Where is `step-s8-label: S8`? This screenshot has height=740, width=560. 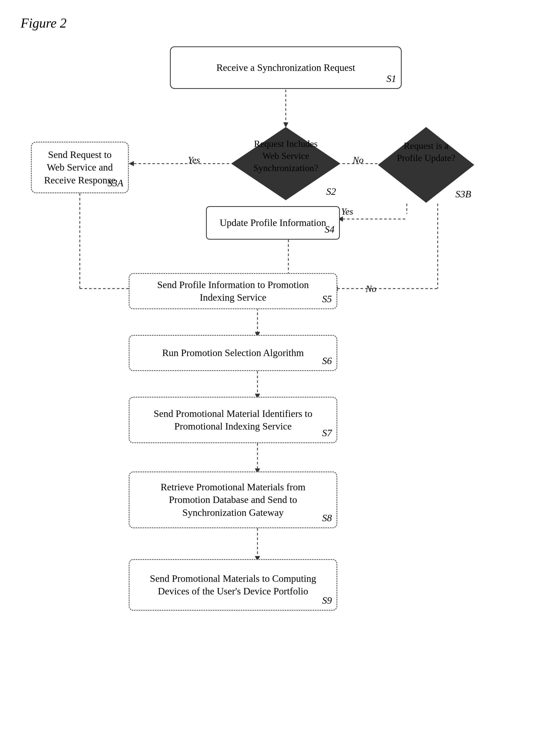 step-s8-label: S8 is located at coordinates (327, 518).